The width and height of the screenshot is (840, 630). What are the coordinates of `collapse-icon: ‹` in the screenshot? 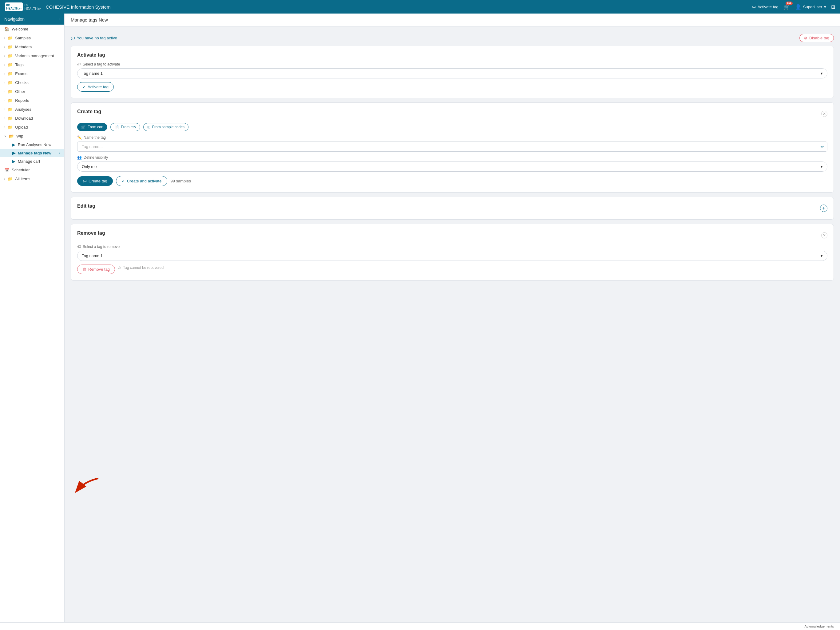 It's located at (59, 153).